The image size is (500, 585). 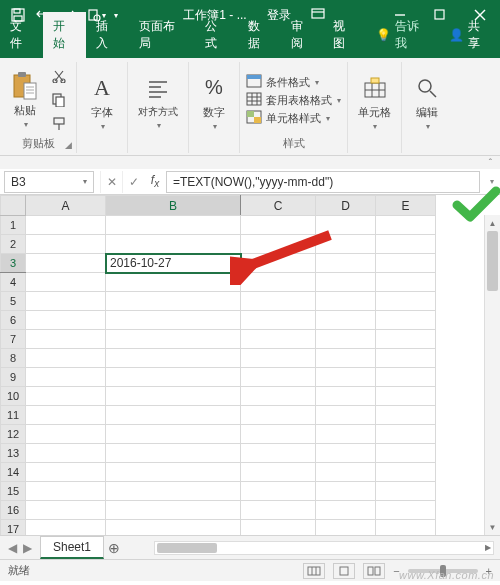 What do you see at coordinates (14, 416) in the screenshot?
I see `row-header: 11` at bounding box center [14, 416].